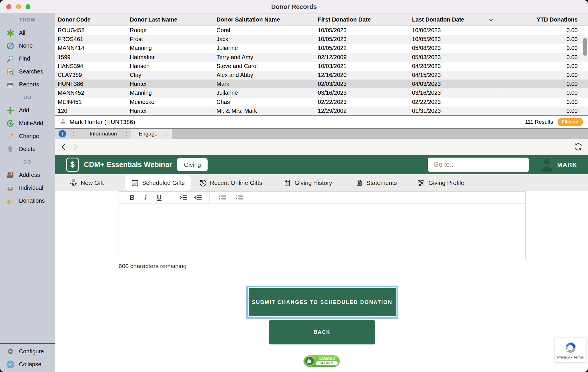 The height and width of the screenshot is (372, 588). What do you see at coordinates (322, 57) in the screenshot?
I see `table-row-1599: 1599HatmakerTerry and Amy02/12/200905/03…` at bounding box center [322, 57].